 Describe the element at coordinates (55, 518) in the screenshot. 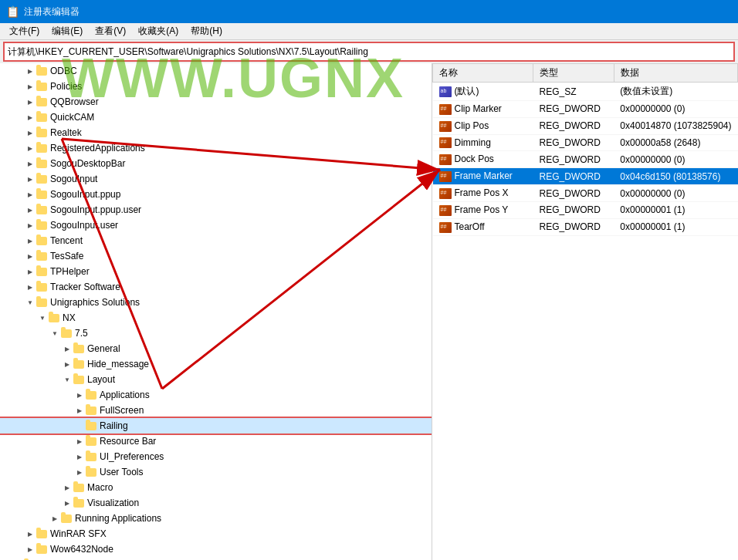

I see `tree-arrow-runningapps` at that location.